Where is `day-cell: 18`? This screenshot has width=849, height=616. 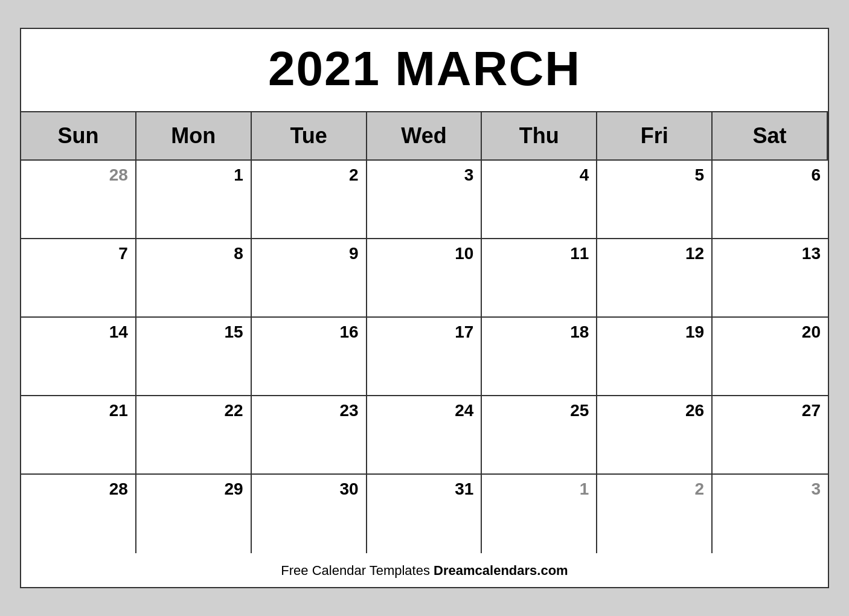 day-cell: 18 is located at coordinates (540, 357).